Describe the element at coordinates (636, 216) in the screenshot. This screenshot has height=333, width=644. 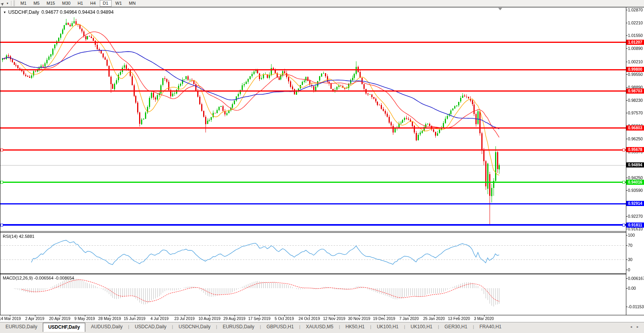
I see `price-axis-label: 0.92270` at that location.